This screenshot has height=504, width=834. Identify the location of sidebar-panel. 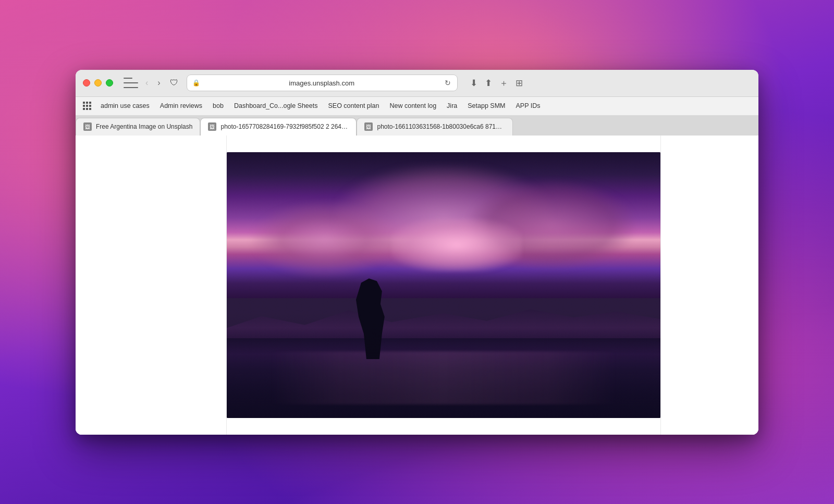
(151, 285).